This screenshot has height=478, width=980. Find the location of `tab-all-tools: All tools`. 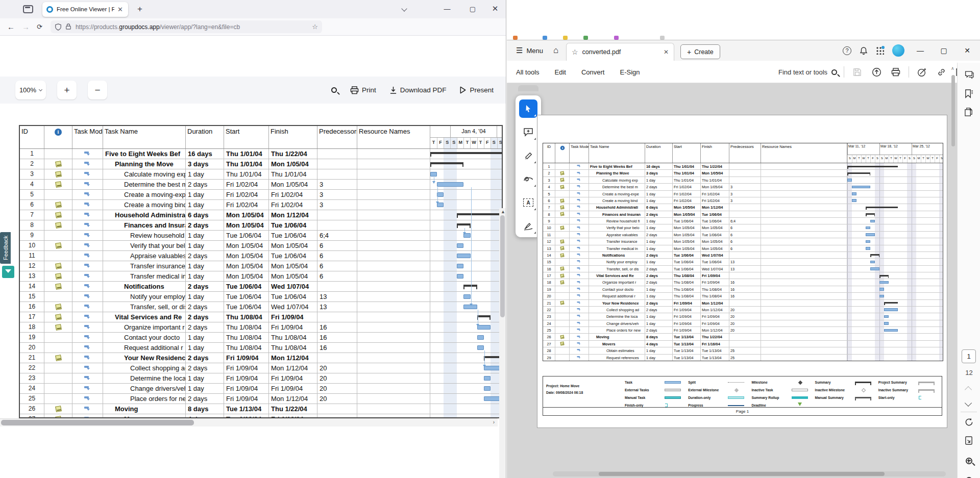

tab-all-tools: All tools is located at coordinates (528, 72).